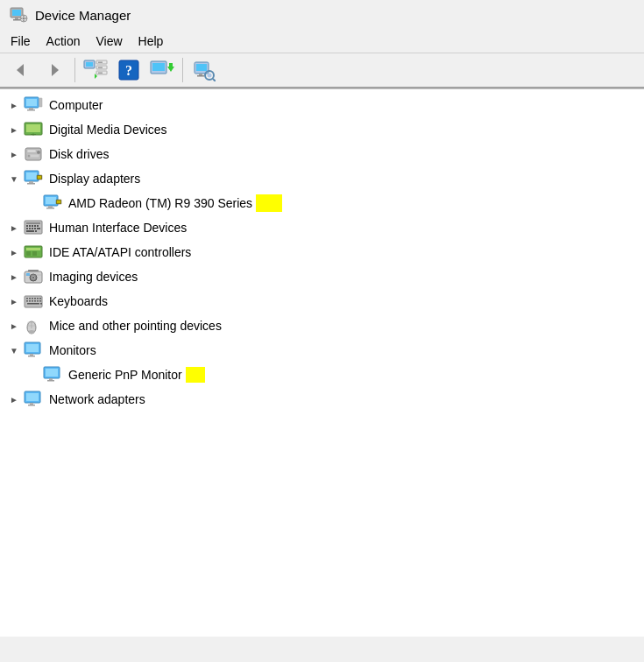 The height and width of the screenshot is (662, 644). Describe the element at coordinates (269, 203) in the screenshot. I see `highlight-amd-radeon` at that location.